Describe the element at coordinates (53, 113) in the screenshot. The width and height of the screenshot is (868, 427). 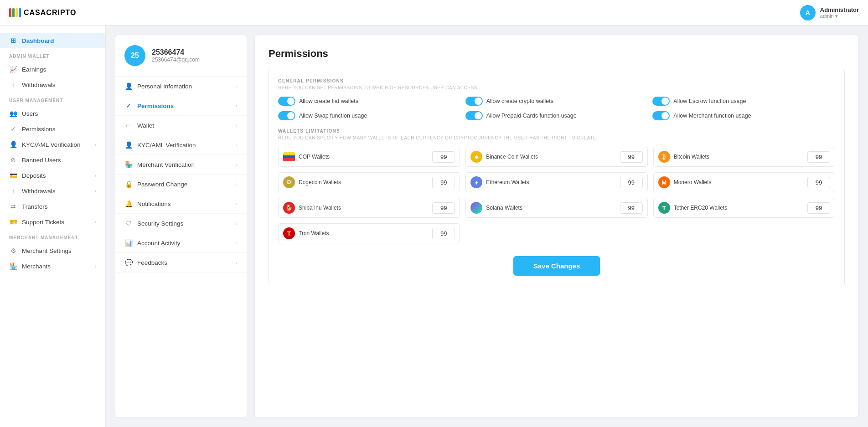
I see `sidebar-item-users: 👥 Users` at that location.